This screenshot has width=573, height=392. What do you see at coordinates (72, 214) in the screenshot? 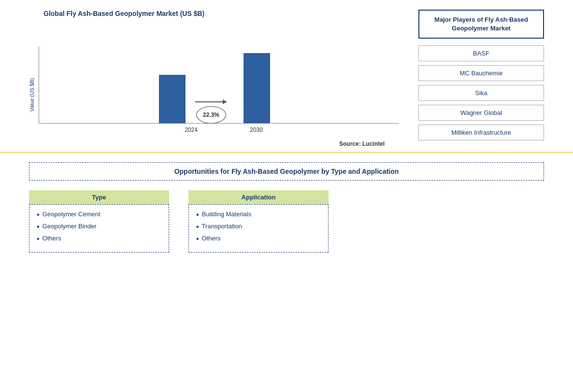
I see `type-item-1-label: Geopolymer Cement` at bounding box center [72, 214].